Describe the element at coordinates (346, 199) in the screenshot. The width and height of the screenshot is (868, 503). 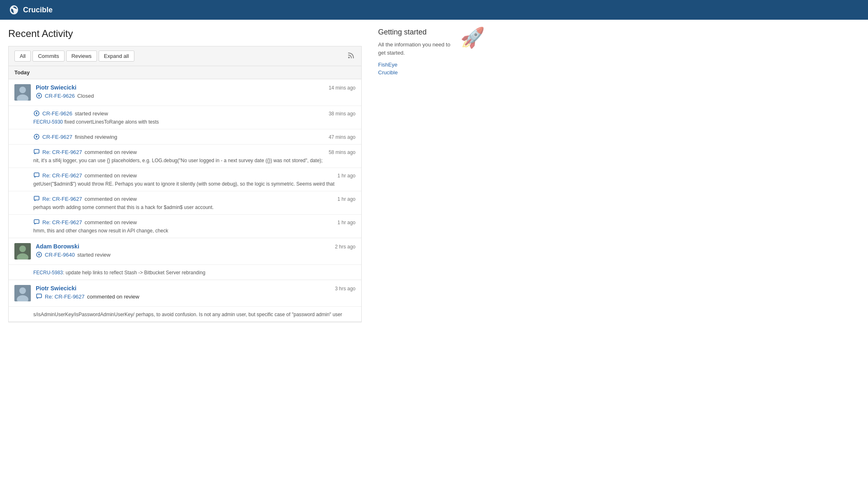
I see `sub-time-5: 1 hr ago` at that location.